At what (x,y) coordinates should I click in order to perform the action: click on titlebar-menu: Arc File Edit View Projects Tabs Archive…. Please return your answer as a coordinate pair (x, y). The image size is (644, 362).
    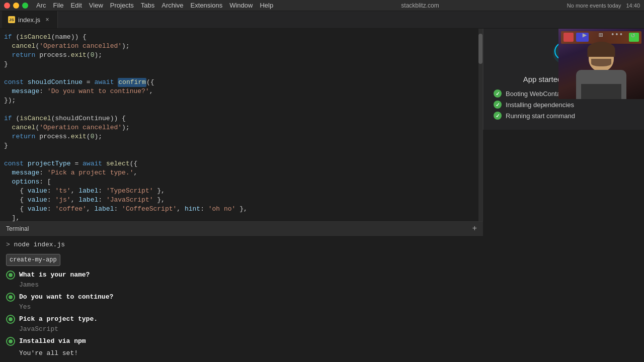
    Looking at the image, I should click on (155, 5).